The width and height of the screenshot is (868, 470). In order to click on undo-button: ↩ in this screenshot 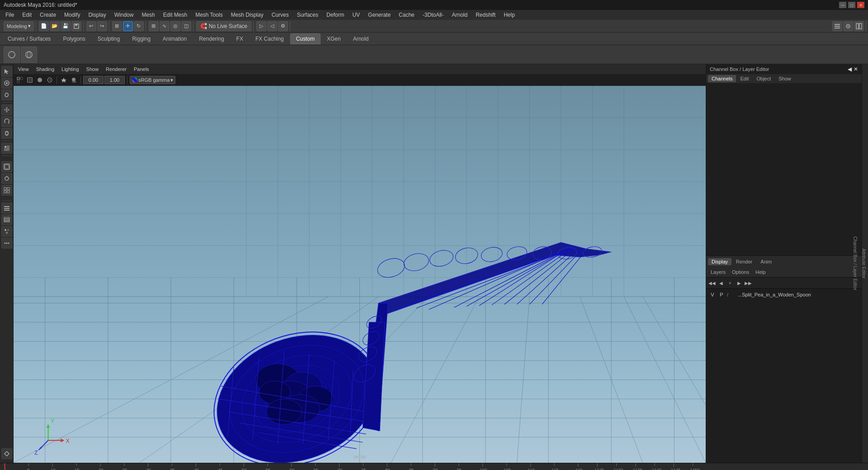, I will do `click(91, 26)`.